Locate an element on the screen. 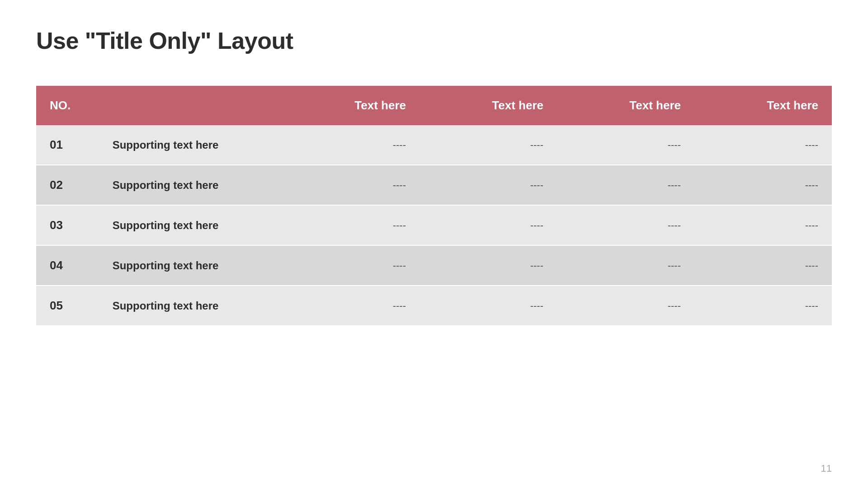 This screenshot has width=868, height=488. cell-no: 05 is located at coordinates (68, 305).